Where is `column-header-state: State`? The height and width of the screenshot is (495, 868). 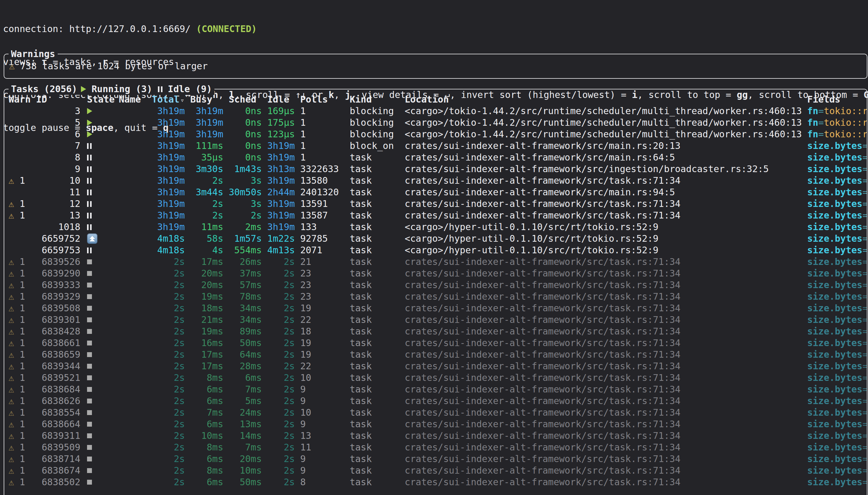
column-header-state: State is located at coordinates (99, 100).